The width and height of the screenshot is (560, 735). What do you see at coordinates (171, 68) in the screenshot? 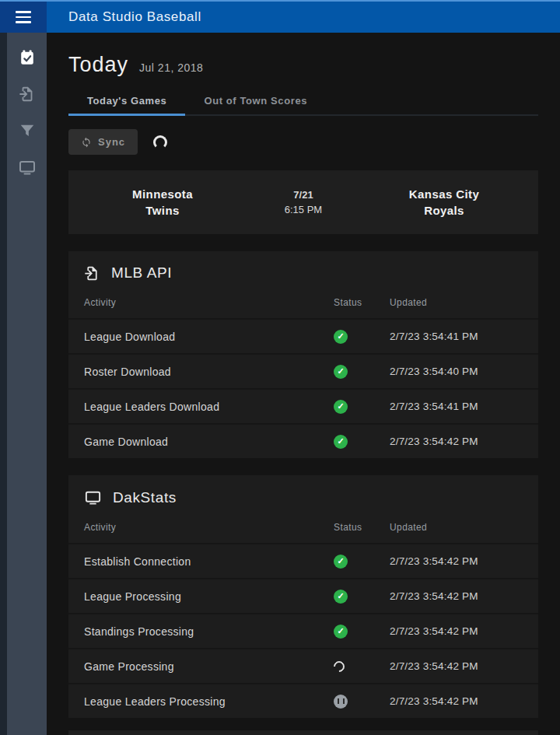
I see `page-date: Jul 21, 2018` at bounding box center [171, 68].